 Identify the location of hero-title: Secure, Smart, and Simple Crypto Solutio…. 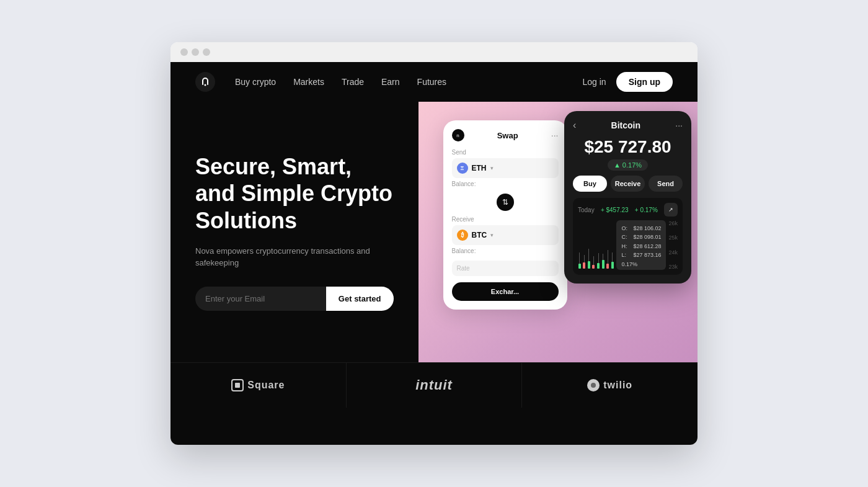
(294, 194).